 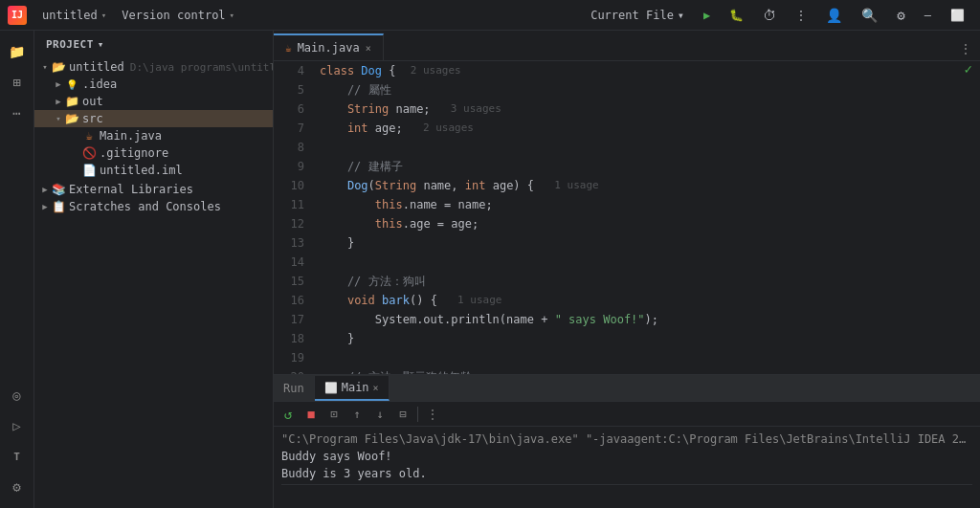 I want to click on title-controls: Current File ▾ ▶ 🐛 ⏱ ⋮ 👤 🔍 ⚙ — ⬜, so click(x=777, y=15).